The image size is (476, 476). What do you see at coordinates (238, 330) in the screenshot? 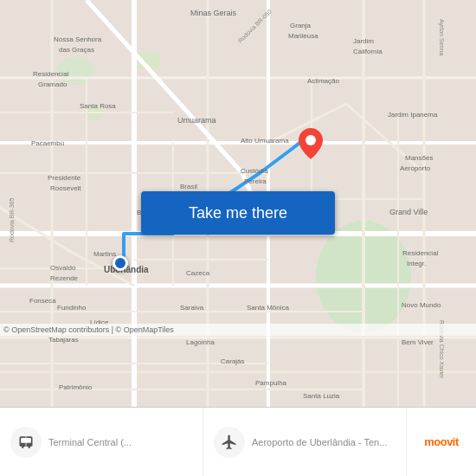
I see `map-attribution: © OpenStreetMap contributors | © OpenMap…` at bounding box center [238, 330].